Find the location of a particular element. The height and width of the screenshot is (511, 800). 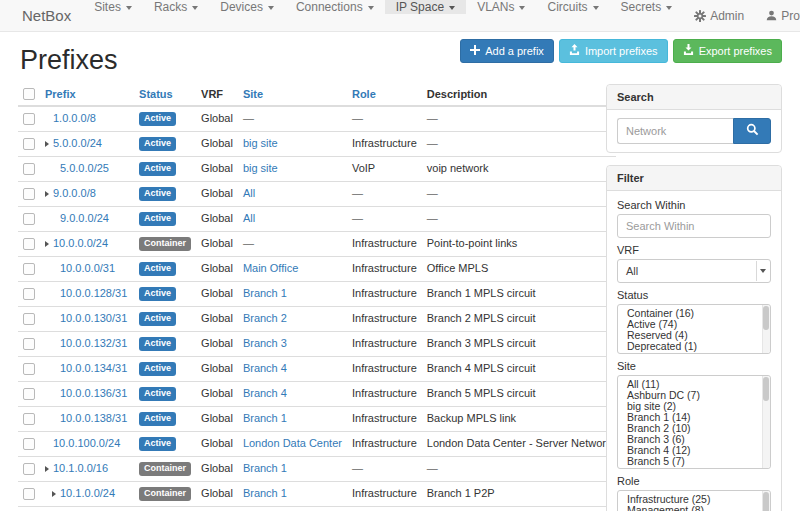

nav-item-ip-space: IP Space is located at coordinates (426, 7).